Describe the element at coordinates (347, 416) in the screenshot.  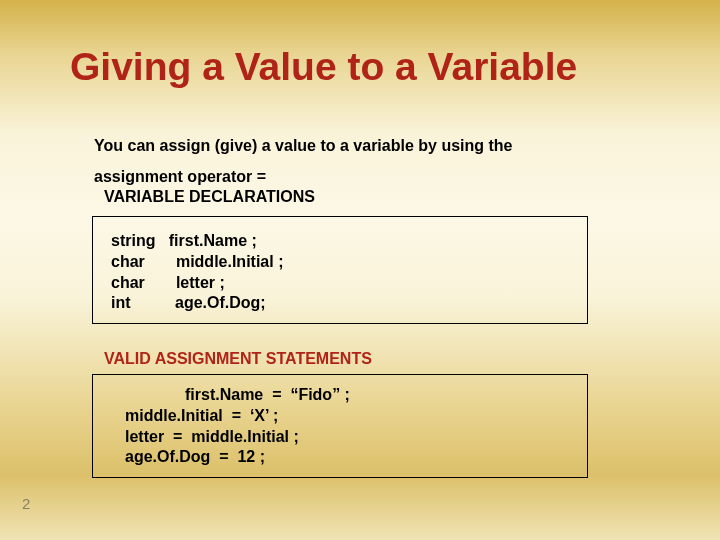
I see `assign-line-2: middle.Initial = ‘X’ ;` at that location.